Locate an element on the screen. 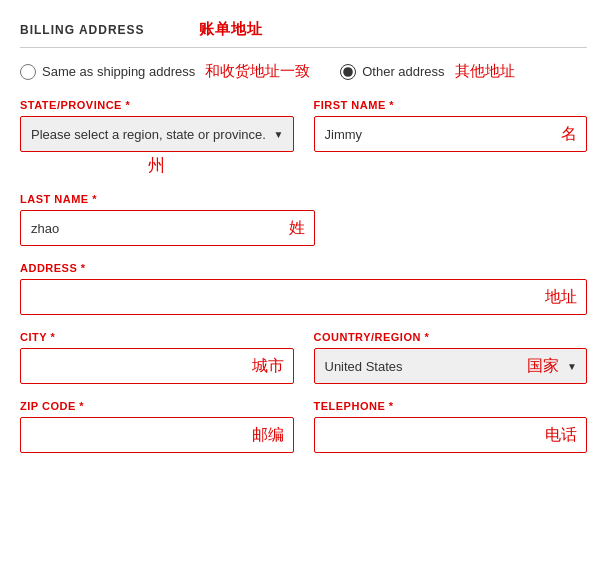  zip-input is located at coordinates (157, 435).